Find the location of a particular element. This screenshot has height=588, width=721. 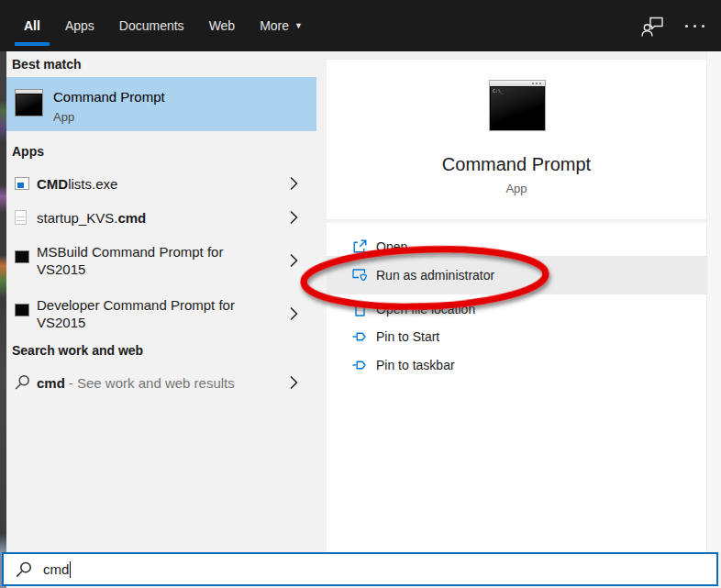

action-label: Pin to taskbar is located at coordinates (416, 365).